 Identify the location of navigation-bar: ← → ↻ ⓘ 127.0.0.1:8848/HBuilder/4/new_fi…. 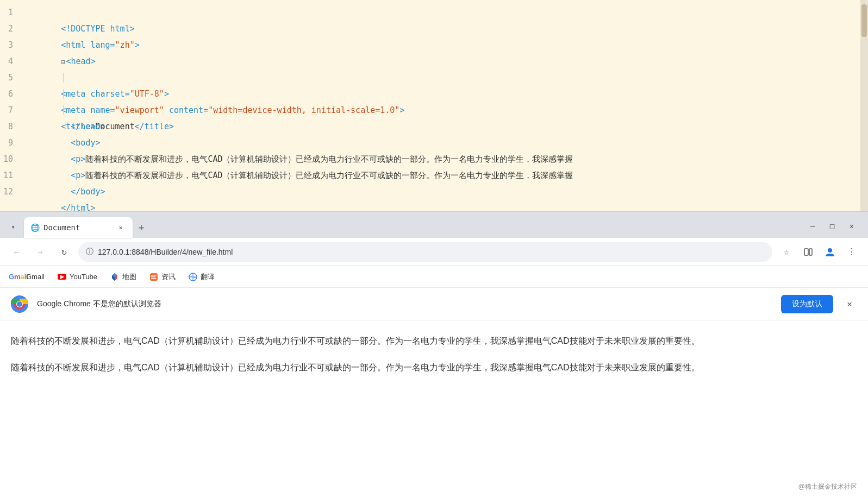
(434, 252).